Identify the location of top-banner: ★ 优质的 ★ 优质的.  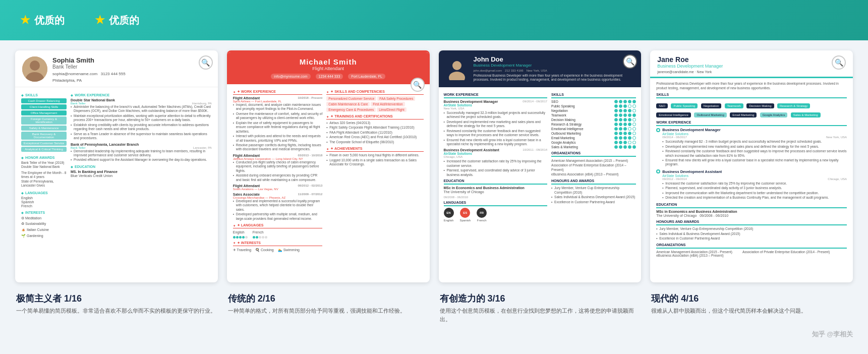
(434, 20).